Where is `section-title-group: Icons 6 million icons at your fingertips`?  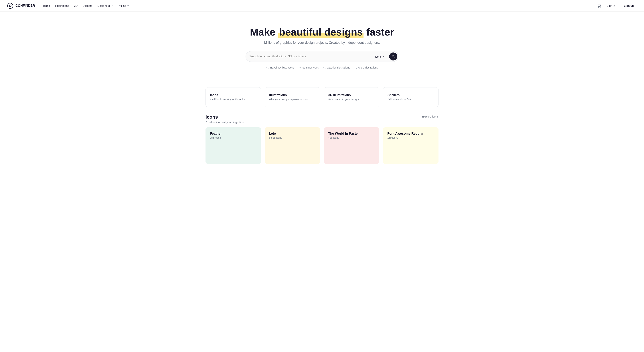
section-title-group: Icons 6 million icons at your fingertips is located at coordinates (224, 119).